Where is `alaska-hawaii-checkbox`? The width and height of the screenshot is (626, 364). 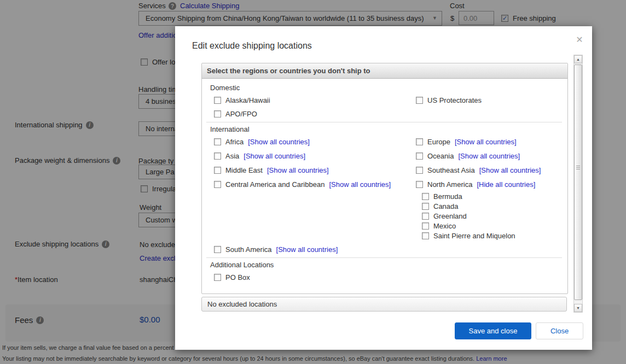 alaska-hawaii-checkbox is located at coordinates (218, 101).